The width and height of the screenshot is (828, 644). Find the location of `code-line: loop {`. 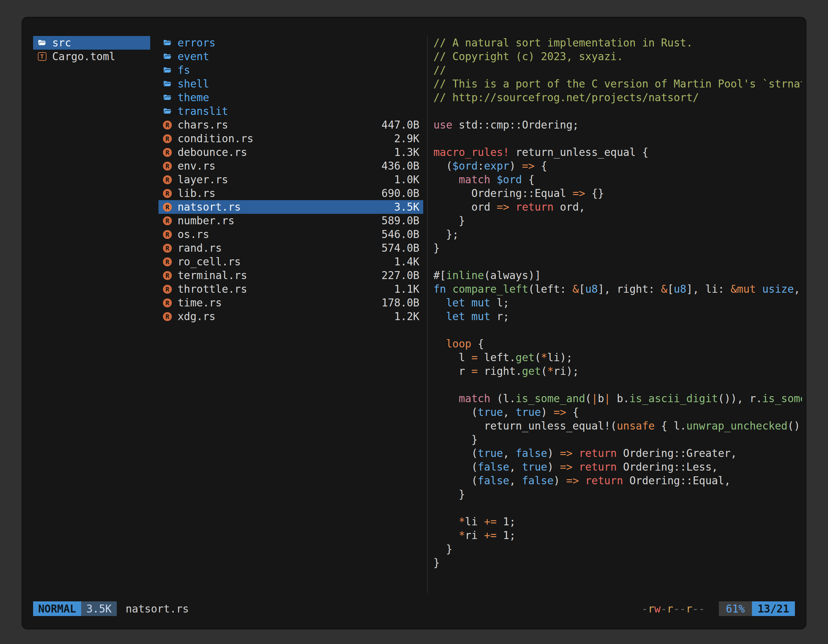

code-line: loop { is located at coordinates (618, 344).